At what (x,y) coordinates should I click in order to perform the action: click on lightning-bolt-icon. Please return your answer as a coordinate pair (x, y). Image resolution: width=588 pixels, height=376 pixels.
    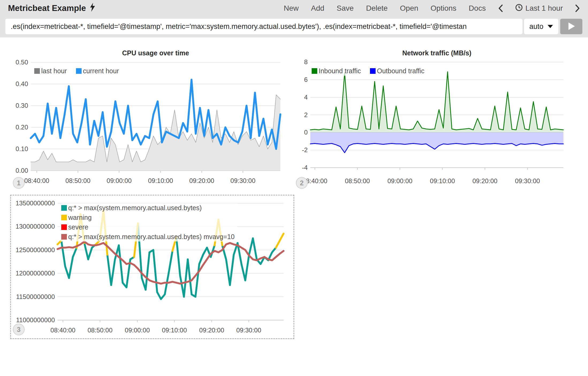
    Looking at the image, I should click on (93, 8).